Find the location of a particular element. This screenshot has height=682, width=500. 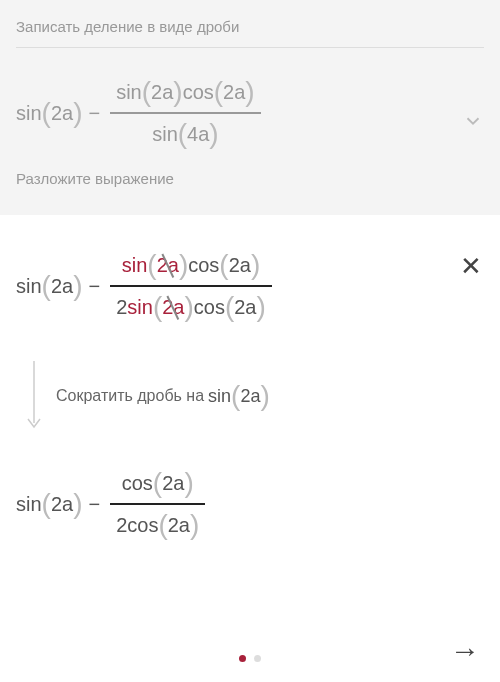

divider is located at coordinates (250, 48).